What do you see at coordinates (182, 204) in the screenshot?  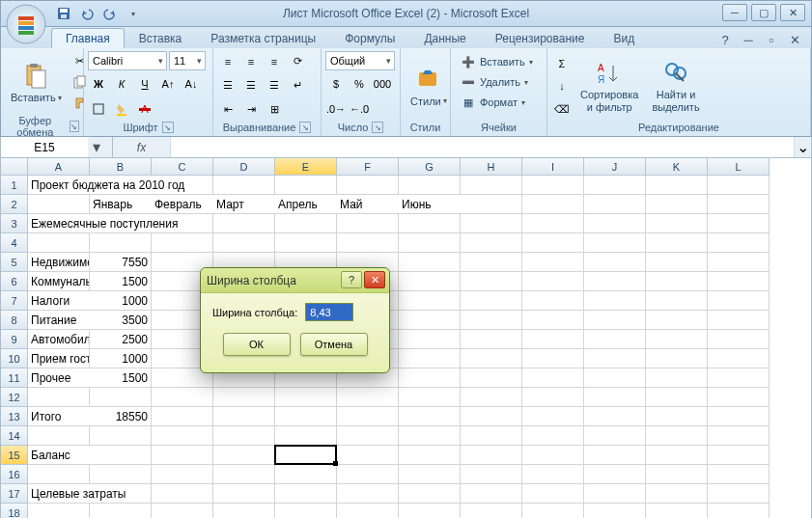 I see `cell-value: Февраль` at bounding box center [182, 204].